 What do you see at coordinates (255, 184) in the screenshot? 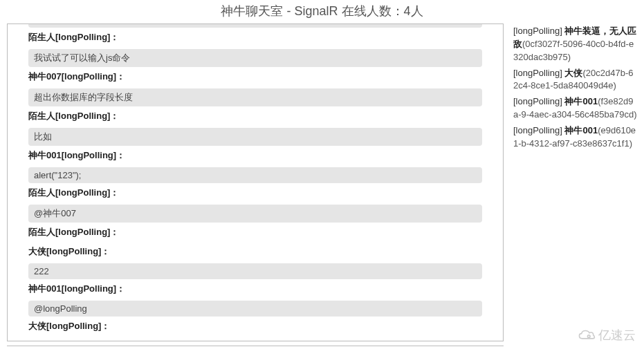
I see `message-block: alert("123"); 陌生人[longPolling]：` at bounding box center [255, 184].